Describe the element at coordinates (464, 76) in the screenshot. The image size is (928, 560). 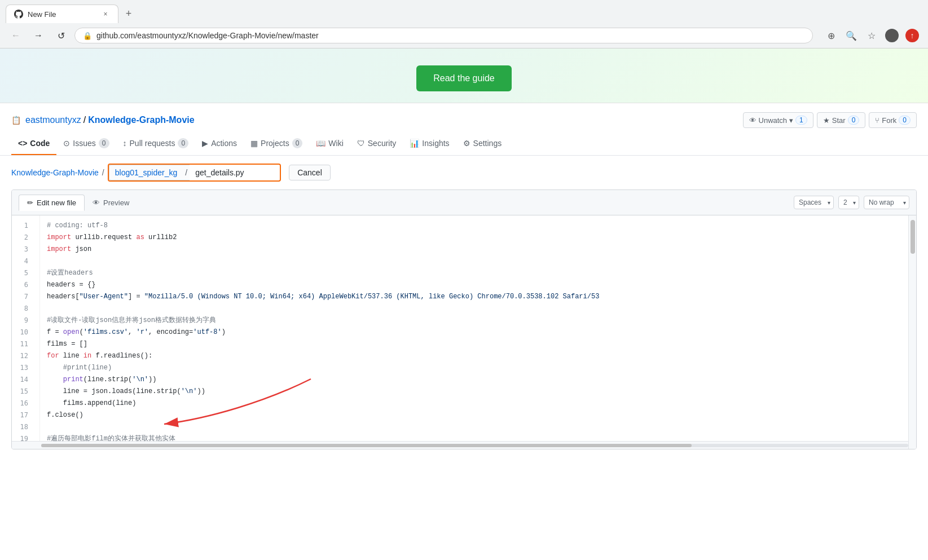
I see `top-banner: Read the guide` at that location.